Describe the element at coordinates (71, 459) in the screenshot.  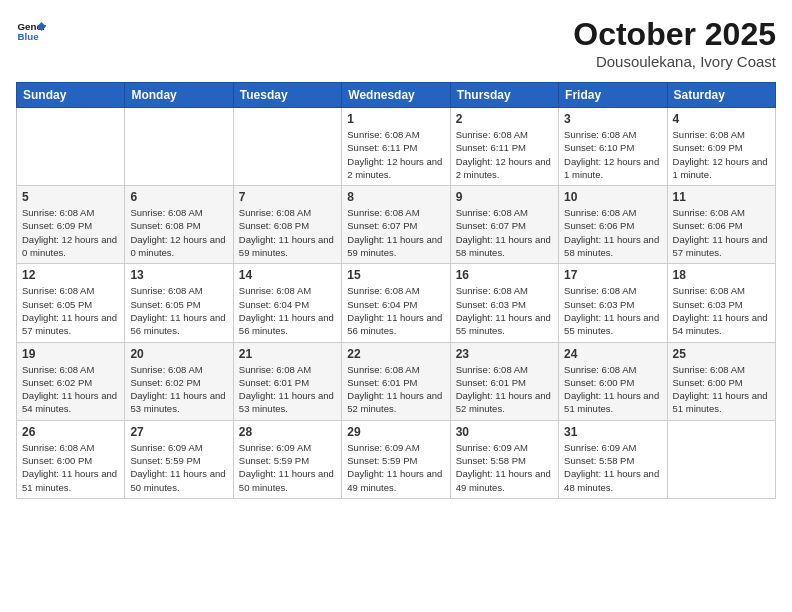
I see `calendar-cell: 26Sunrise: 6:08 AMSunset: 6:00 PMDayligh…` at that location.